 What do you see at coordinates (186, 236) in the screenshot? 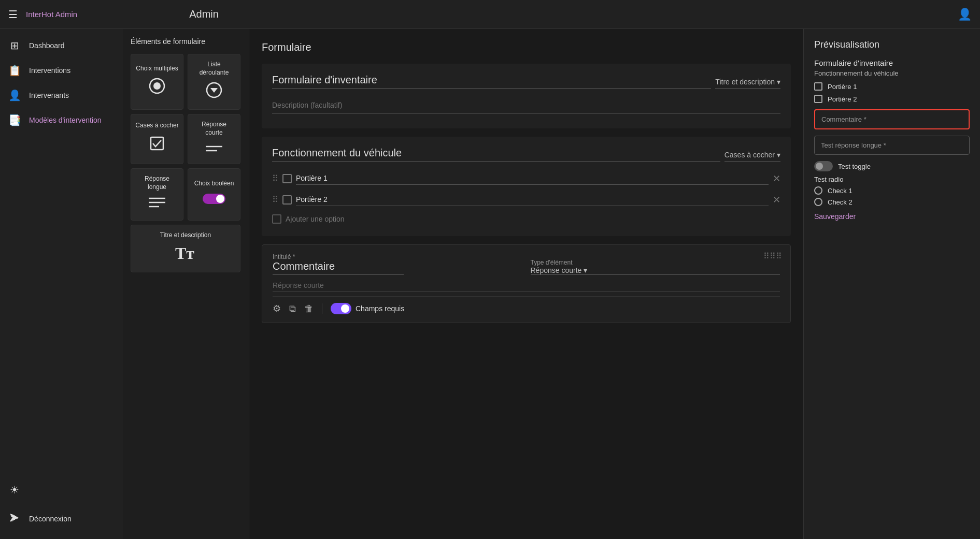
I see `titre-description-label: Titre et description` at bounding box center [186, 236].